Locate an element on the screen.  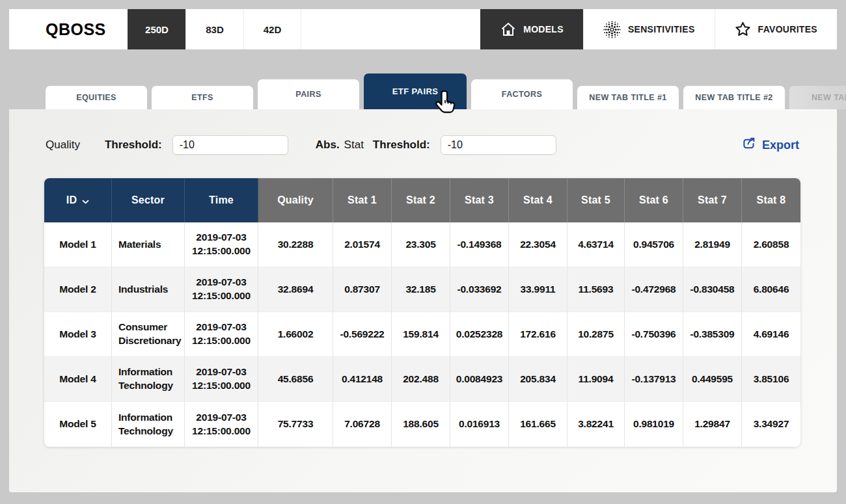
tab-pairs: PAIRS is located at coordinates (308, 94).